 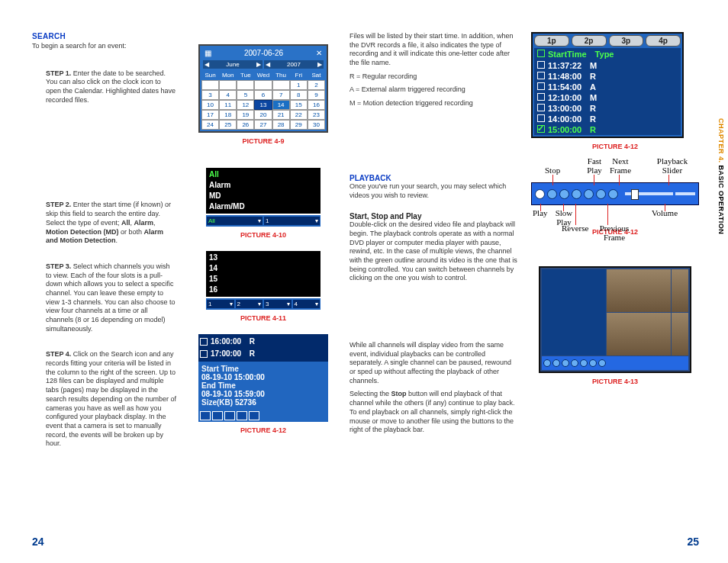 What do you see at coordinates (721, 140) in the screenshot?
I see `chapter-num: CHAPTER 4.` at bounding box center [721, 140].